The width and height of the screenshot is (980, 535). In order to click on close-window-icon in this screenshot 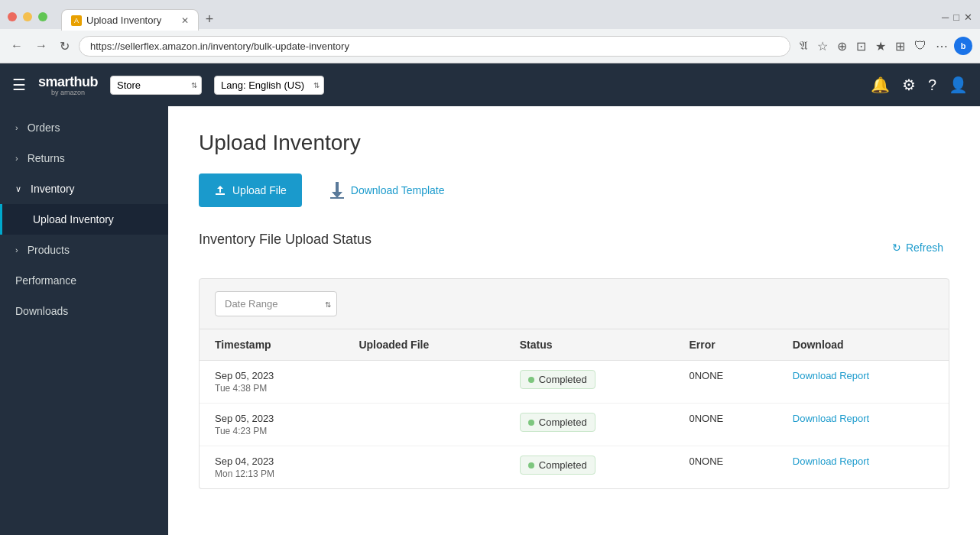, I will do `click(12, 17)`.